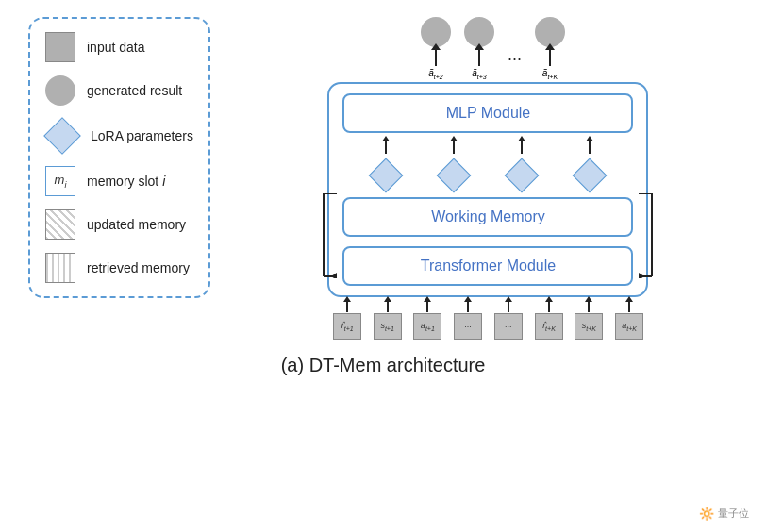 This screenshot has height=532, width=766. Describe the element at coordinates (488, 321) in the screenshot. I see `input-arrows-row: r̂t+1 st+1 at+1 ···` at that location.